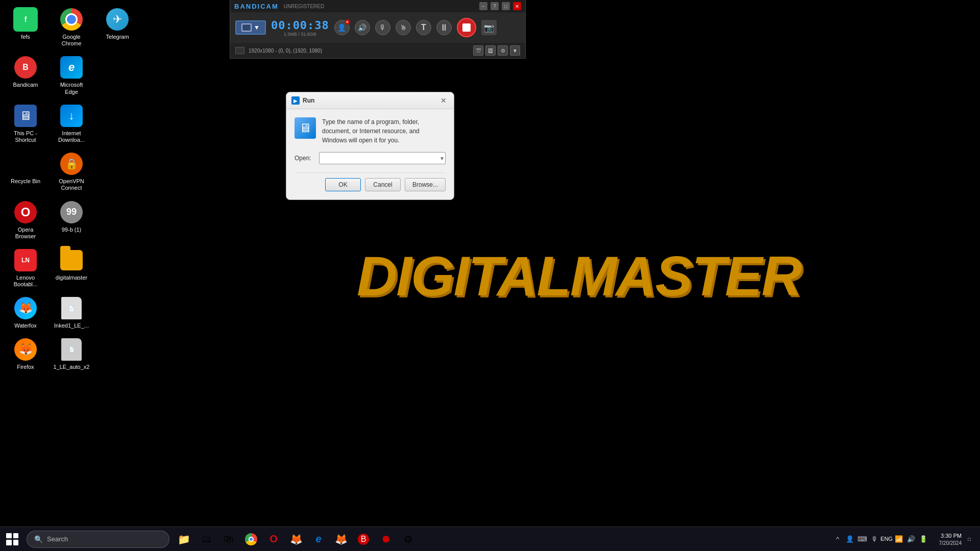 The width and height of the screenshot is (980, 551). I want to click on openvpn-label: OpenVPN Connect, so click(71, 185).